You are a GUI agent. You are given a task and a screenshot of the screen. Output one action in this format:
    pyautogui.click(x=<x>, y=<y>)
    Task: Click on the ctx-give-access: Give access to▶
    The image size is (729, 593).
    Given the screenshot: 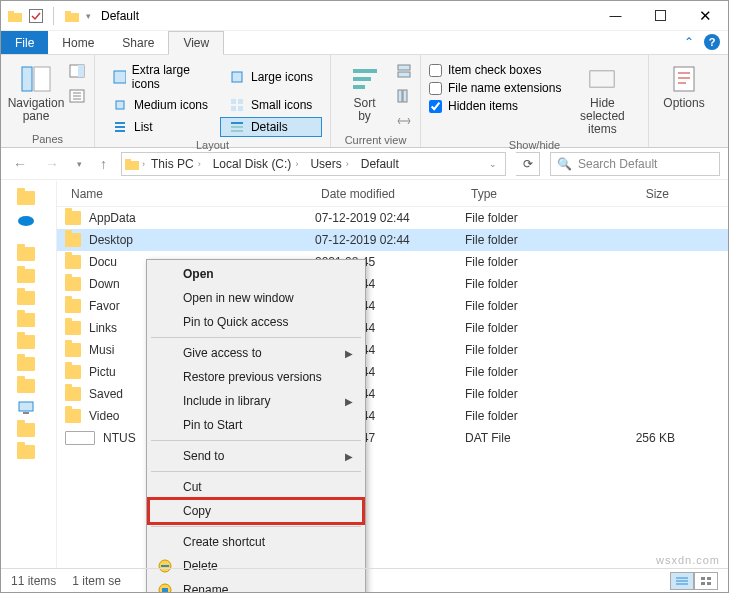 What is the action you would take?
    pyautogui.click(x=256, y=353)
    